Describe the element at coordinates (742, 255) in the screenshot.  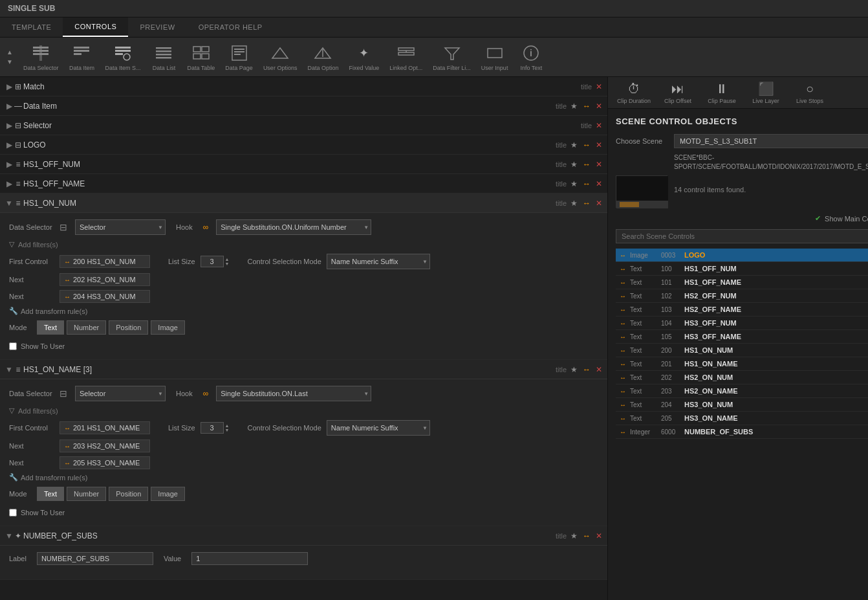
I see `scene-item-logo: ↔ Image 0003 LOGO` at that location.